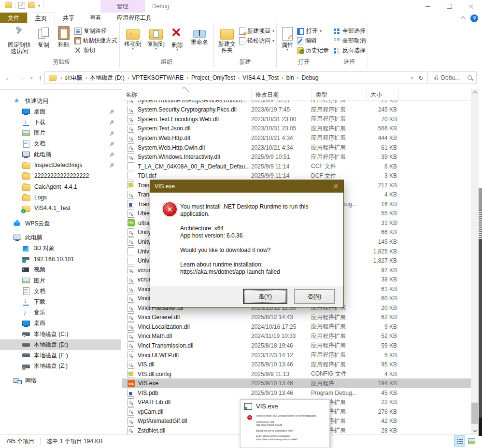  Describe the element at coordinates (257, 41) in the screenshot. I see `ribbon-button-easy-access: 轻松访问▾` at that location.